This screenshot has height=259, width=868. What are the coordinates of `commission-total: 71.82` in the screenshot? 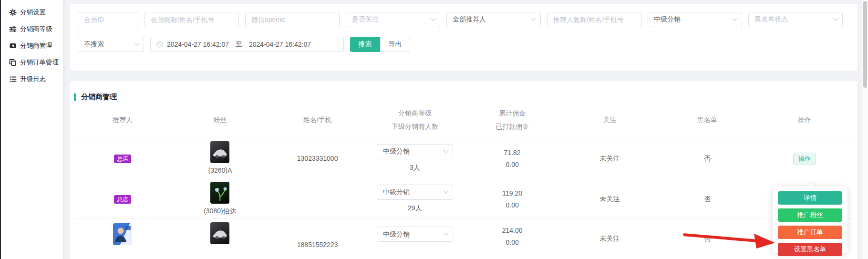 It's located at (512, 153).